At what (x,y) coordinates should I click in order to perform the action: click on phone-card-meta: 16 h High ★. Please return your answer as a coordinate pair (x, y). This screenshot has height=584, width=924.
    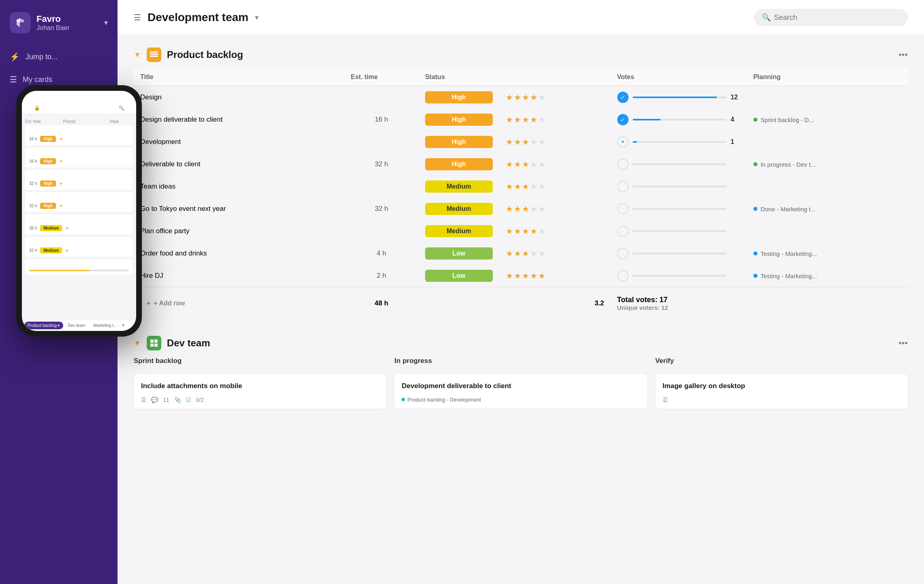
    Looking at the image, I should click on (79, 161).